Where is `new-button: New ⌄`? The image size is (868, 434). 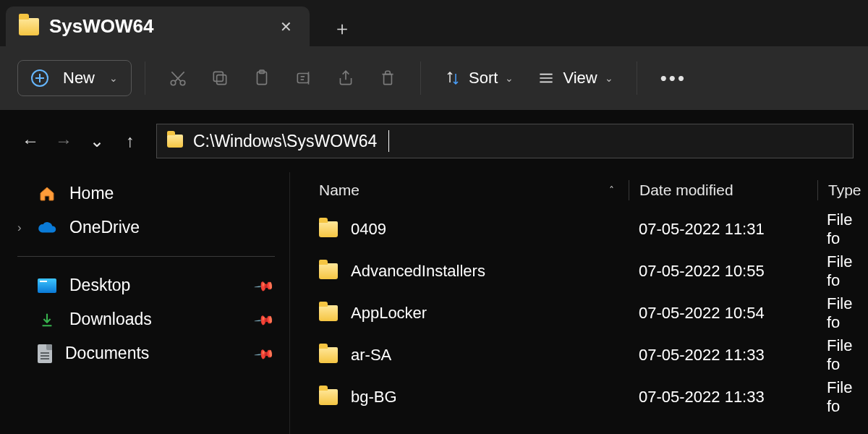 new-button: New ⌄ is located at coordinates (75, 78).